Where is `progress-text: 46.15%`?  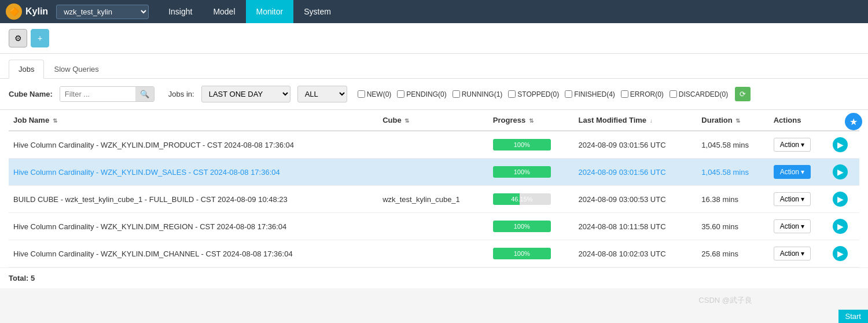
progress-text: 46.15% is located at coordinates (522, 199).